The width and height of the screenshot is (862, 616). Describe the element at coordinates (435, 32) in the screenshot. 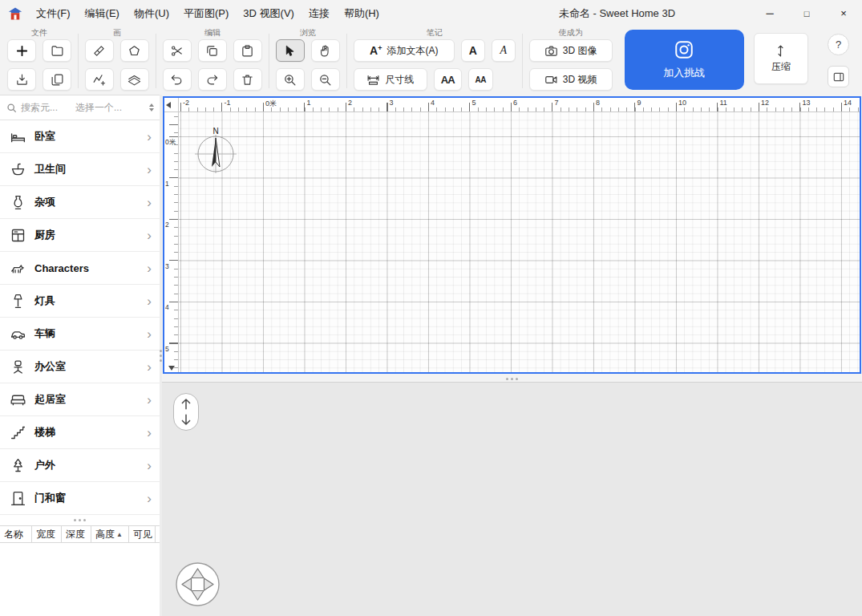

I see `group-label-notes: 笔记` at that location.